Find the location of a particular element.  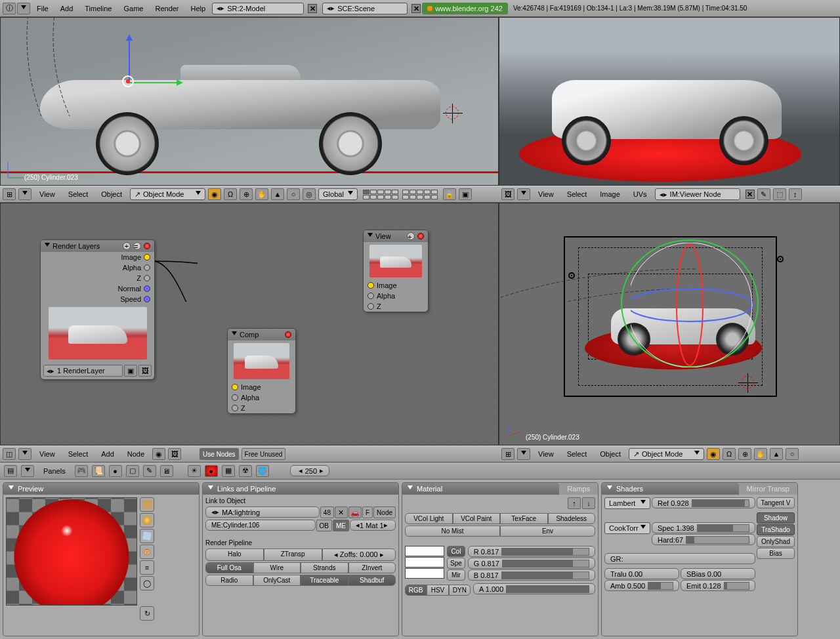

fake-user-button: F is located at coordinates (368, 512).